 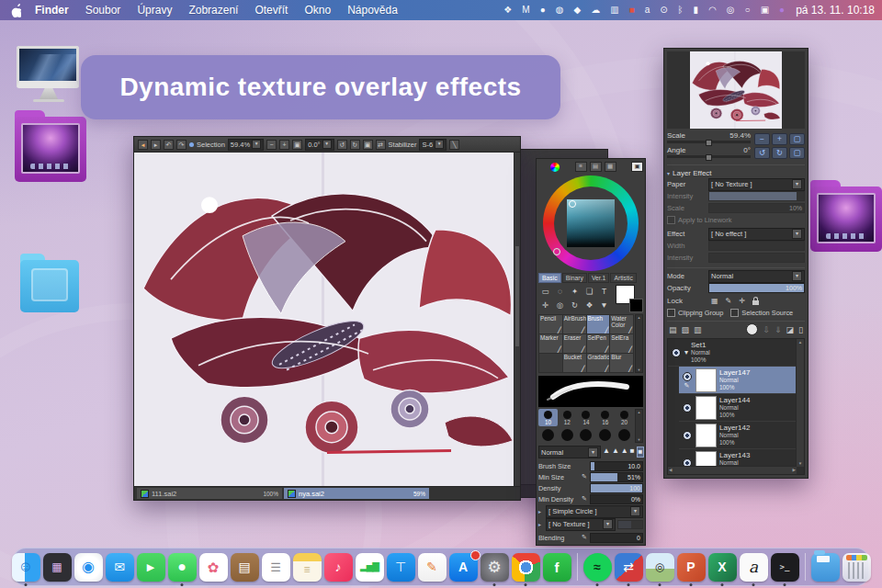 I want to click on brush-selpen: SelPen╱, so click(x=599, y=344).